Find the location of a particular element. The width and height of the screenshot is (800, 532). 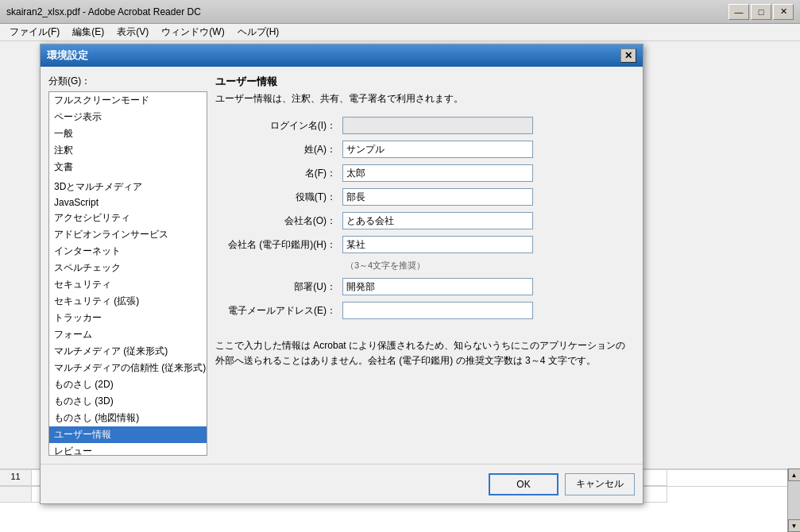

right-scrollbar: ▲ ▼ is located at coordinates (794, 500).